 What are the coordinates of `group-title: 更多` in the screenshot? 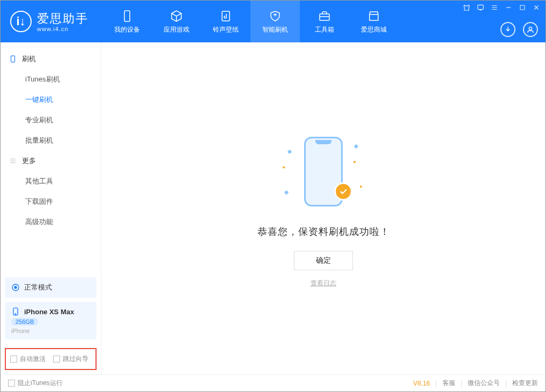 It's located at (29, 161).